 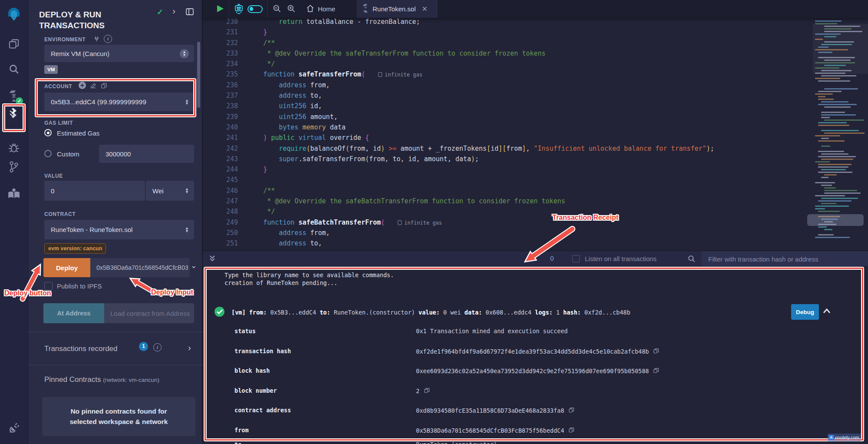 I want to click on tx-success-icon, so click(x=220, y=312).